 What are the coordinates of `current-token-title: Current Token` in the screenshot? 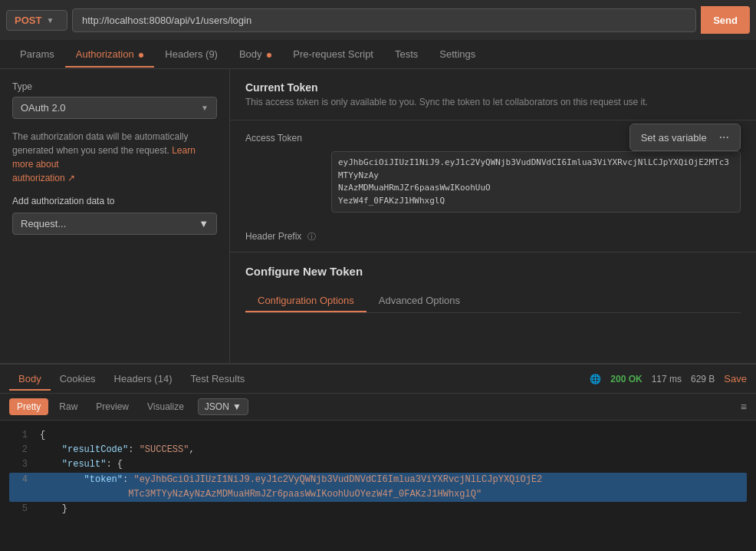 It's located at (493, 87).